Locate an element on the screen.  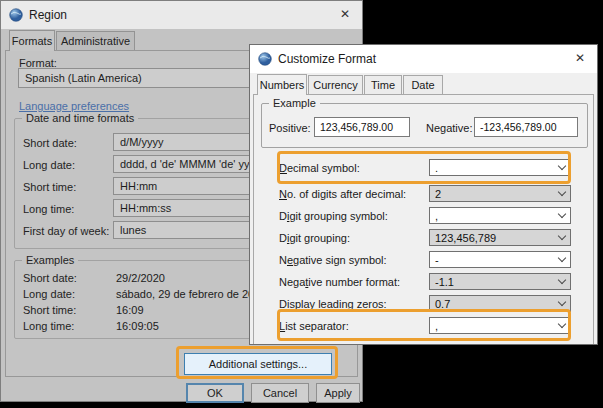
first-day-value: lunes is located at coordinates (133, 230).